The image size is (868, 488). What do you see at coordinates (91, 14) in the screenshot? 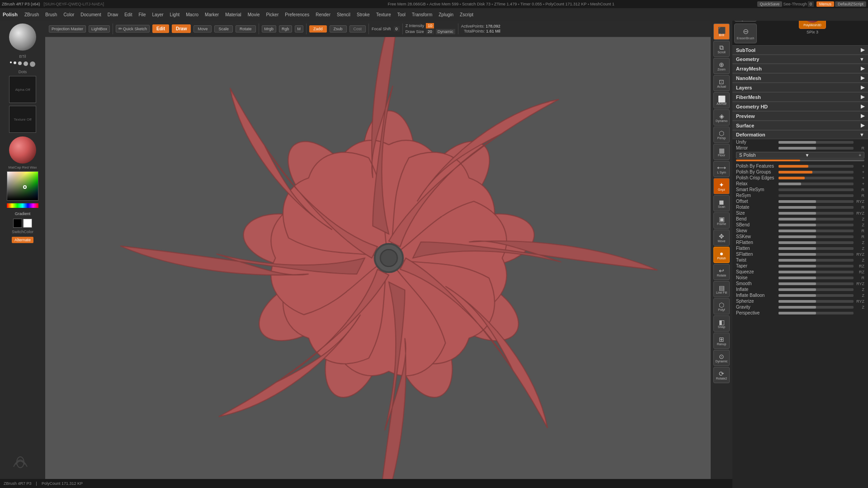
I see `document-menu: Document` at bounding box center [91, 14].